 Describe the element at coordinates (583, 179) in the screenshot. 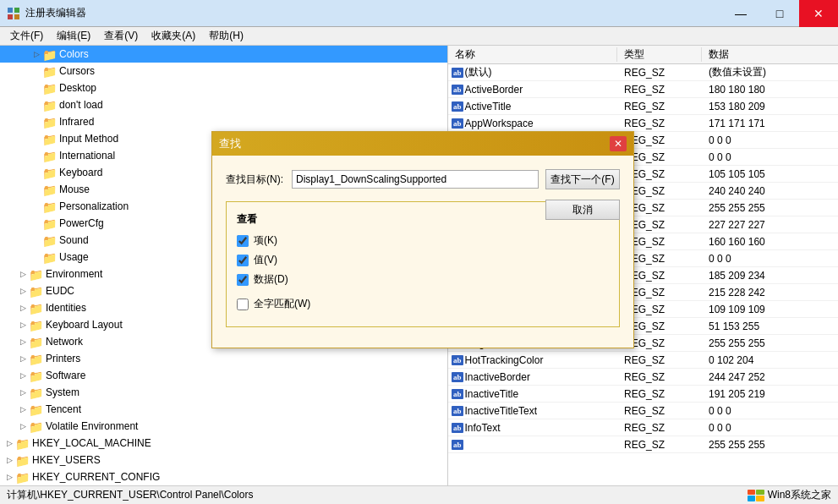

I see `find-next-button: 查找下一个(F)` at that location.